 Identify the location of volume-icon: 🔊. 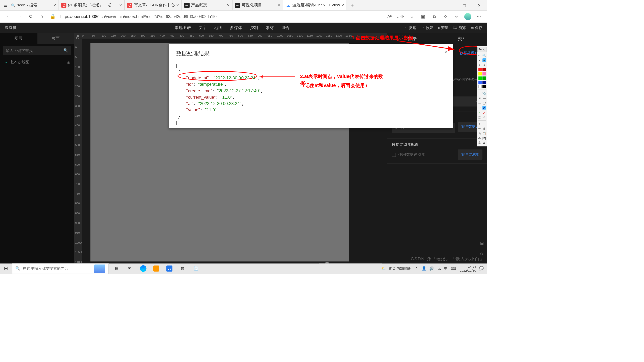
(432, 269).